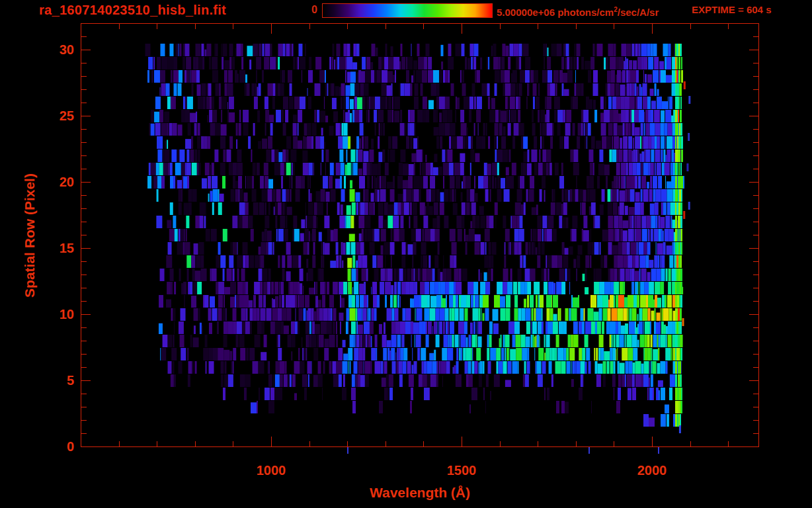 The width and height of the screenshot is (812, 508). Describe the element at coordinates (59, 381) in the screenshot. I see `y-tick-label: 5` at that location.